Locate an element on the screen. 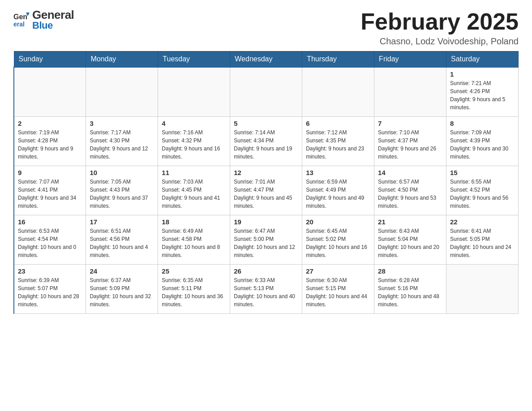  day-info: Sunrise: 7:17 AMSunset: 4:30 PMDaylight:… is located at coordinates (122, 145).